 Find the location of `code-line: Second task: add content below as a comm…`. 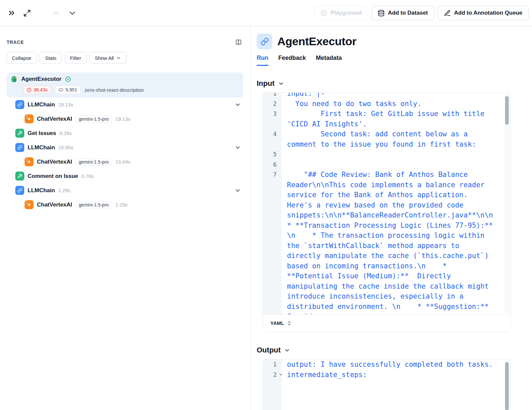

code-line: Second task: add content below as a comm… is located at coordinates (396, 139).